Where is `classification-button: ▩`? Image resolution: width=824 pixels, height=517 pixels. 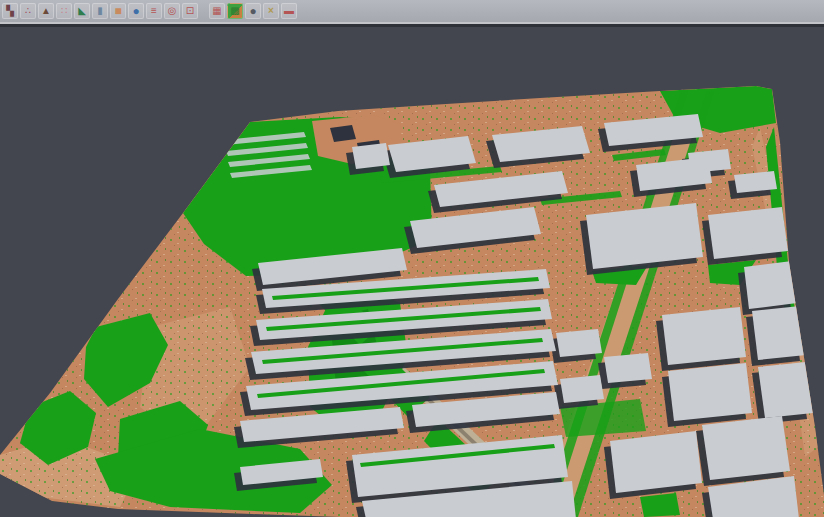 classification-button: ▩ is located at coordinates (235, 11).